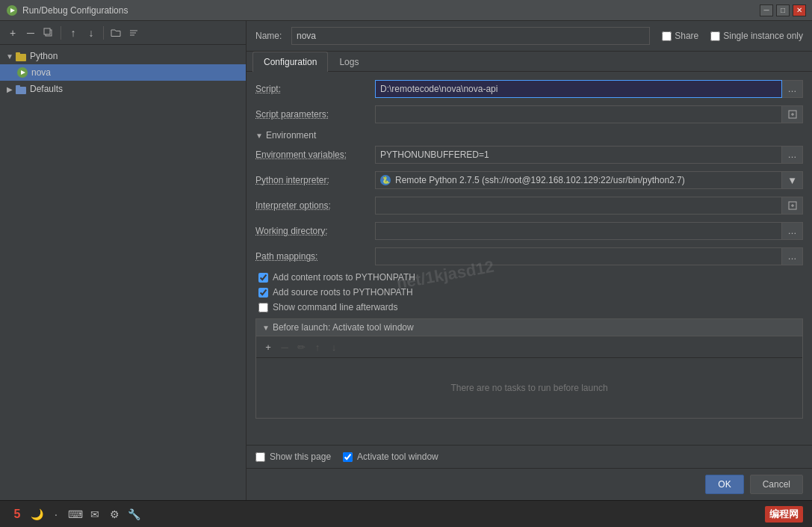 Image resolution: width=812 pixels, height=527 pixels. I want to click on share-label: Share, so click(687, 36).